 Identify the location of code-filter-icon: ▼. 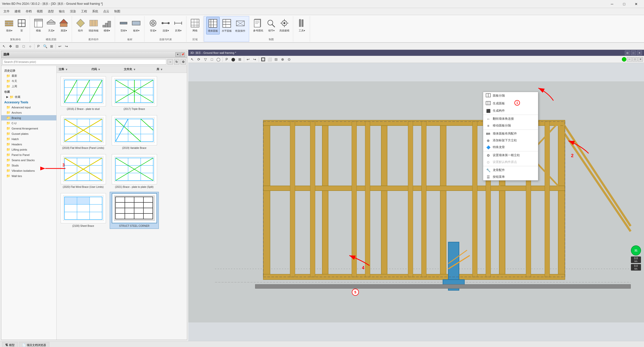
(99, 69).